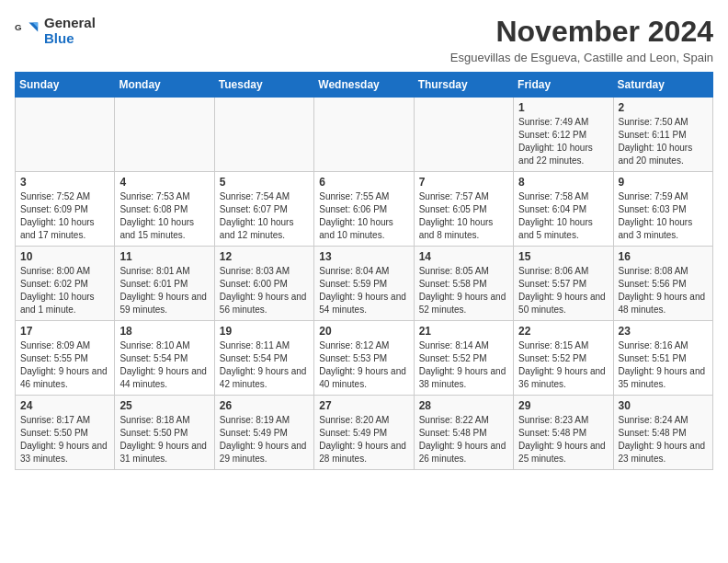 This screenshot has height=563, width=728. What do you see at coordinates (64, 216) in the screenshot?
I see `day-info: Sunrise: 7:52 AM Sunset: 6:09 PM Dayligh…` at bounding box center [64, 216].